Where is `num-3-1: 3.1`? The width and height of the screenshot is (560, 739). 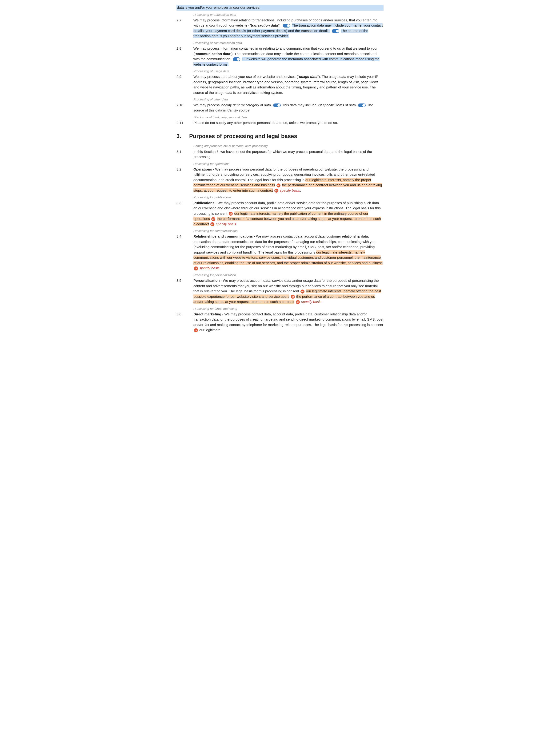 num-3-1: 3.1 is located at coordinates (185, 154).